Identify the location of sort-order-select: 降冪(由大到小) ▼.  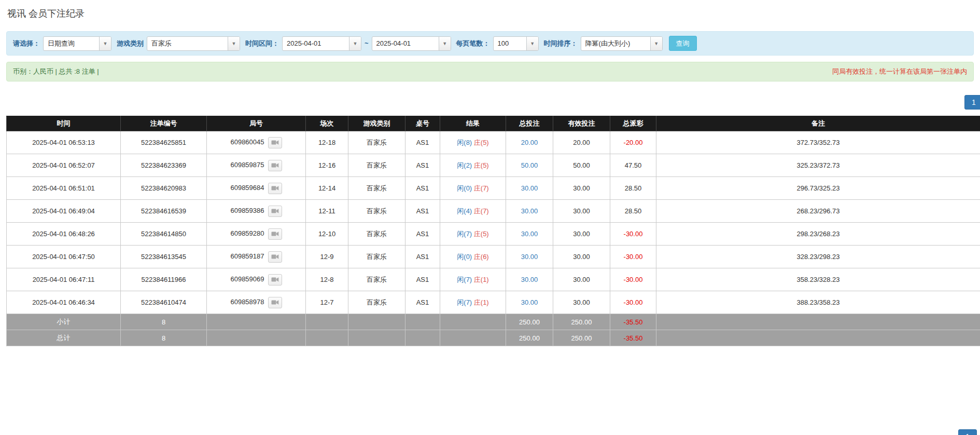
(622, 44).